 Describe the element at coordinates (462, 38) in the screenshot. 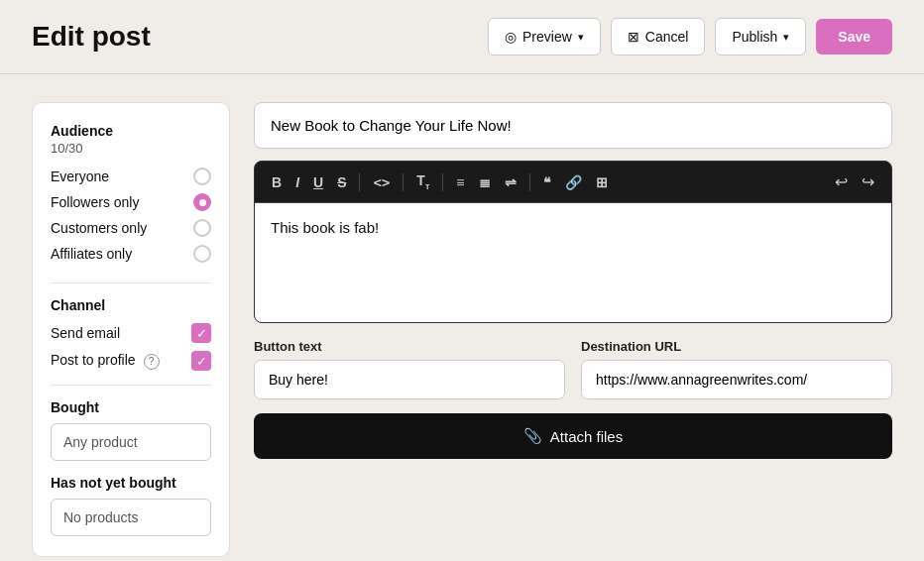

I see `header: Edit post Preview ▾ Cancel Publish ▾ Sav…` at that location.